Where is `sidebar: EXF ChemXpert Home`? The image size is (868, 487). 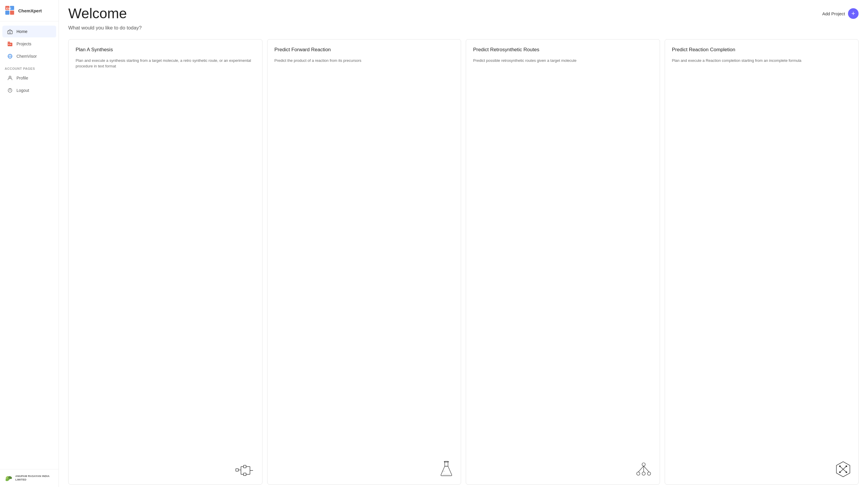 sidebar: EXF ChemXpert Home is located at coordinates (30, 244).